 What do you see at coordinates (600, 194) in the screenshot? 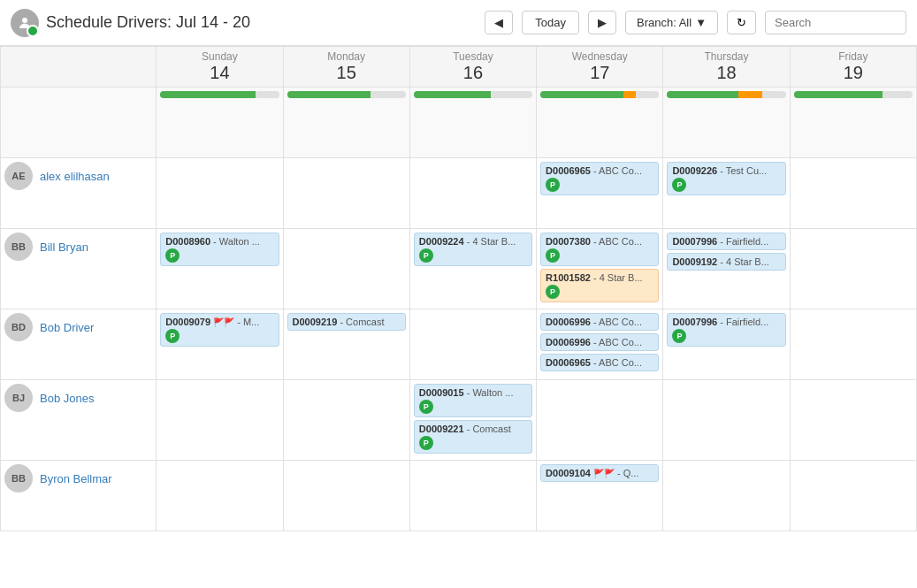
I see `day-cell: D0006965 - ABC Co... P` at bounding box center [600, 194].